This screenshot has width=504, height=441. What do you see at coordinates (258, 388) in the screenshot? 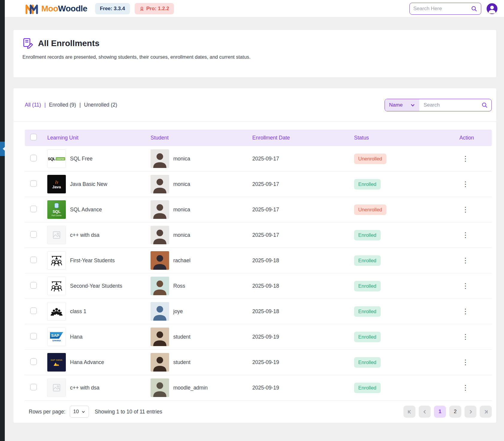
I see `table-row: c++ with dsa moodle_admin 2025-09-19 Enr…` at bounding box center [258, 388].